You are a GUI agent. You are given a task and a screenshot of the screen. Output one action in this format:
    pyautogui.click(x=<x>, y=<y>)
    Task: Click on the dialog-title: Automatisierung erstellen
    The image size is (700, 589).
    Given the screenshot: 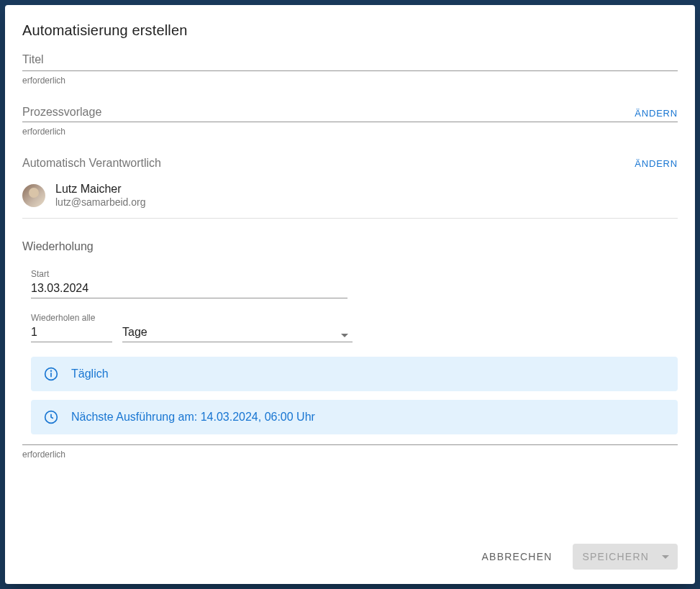 What is the action you would take?
    pyautogui.click(x=350, y=30)
    